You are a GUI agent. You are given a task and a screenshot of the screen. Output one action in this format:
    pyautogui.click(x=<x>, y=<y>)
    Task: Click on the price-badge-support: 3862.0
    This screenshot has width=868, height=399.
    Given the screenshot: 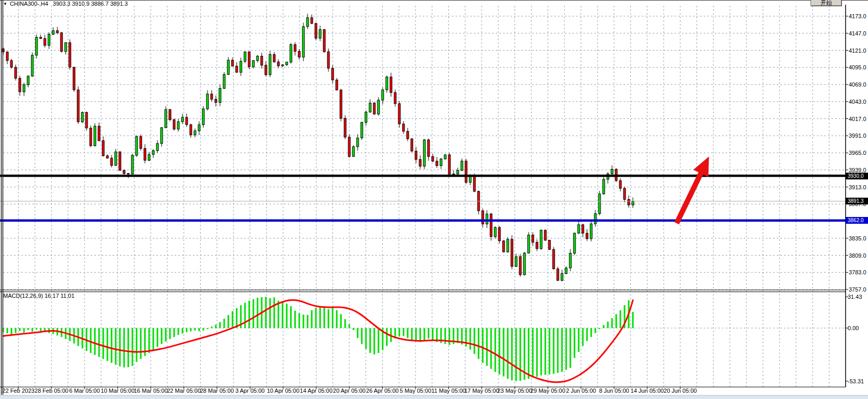 What is the action you would take?
    pyautogui.click(x=857, y=220)
    